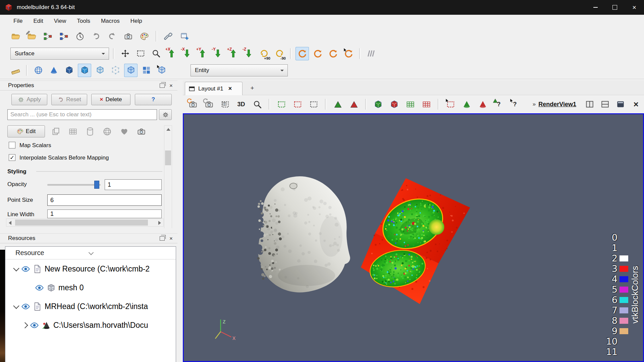  What do you see at coordinates (483, 104) in the screenshot?
I see `hover-points-button` at bounding box center [483, 104].